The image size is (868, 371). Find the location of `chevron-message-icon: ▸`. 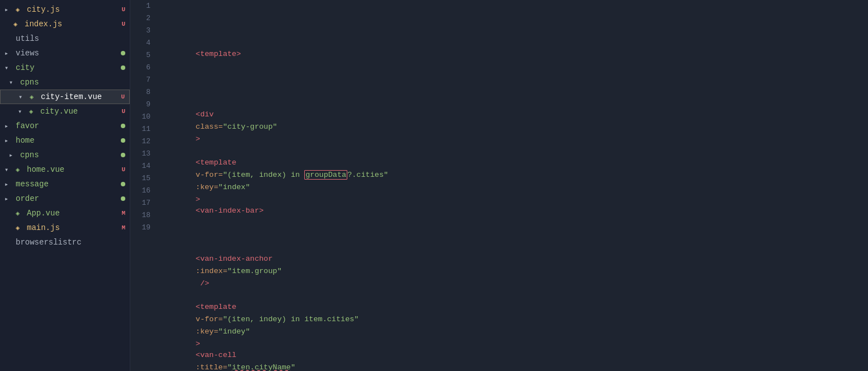

chevron-message-icon: ▸ is located at coordinates (9, 185).